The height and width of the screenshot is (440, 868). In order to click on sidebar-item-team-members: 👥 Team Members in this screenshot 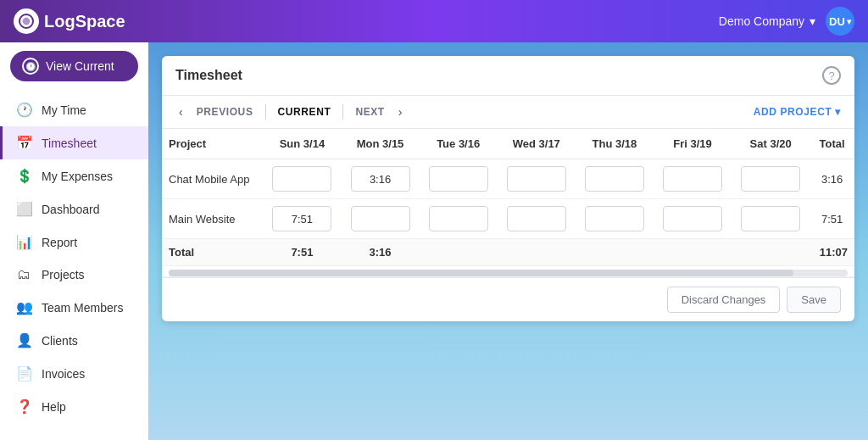, I will do `click(75, 307)`.